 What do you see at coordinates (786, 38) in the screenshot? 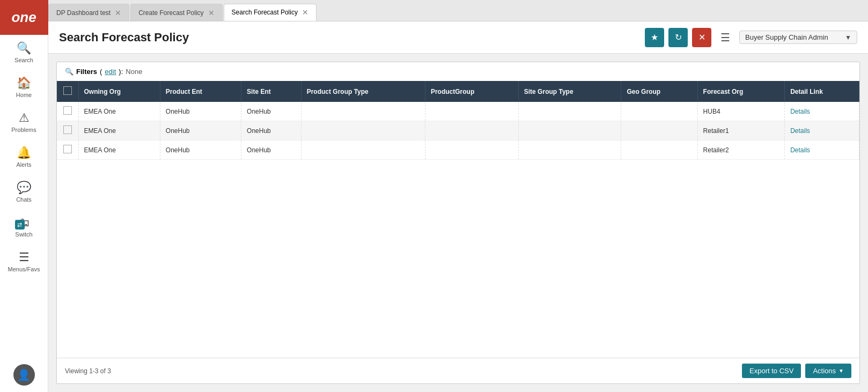
I see `user-name: Buyer Supply Chain Admin` at bounding box center [786, 38].